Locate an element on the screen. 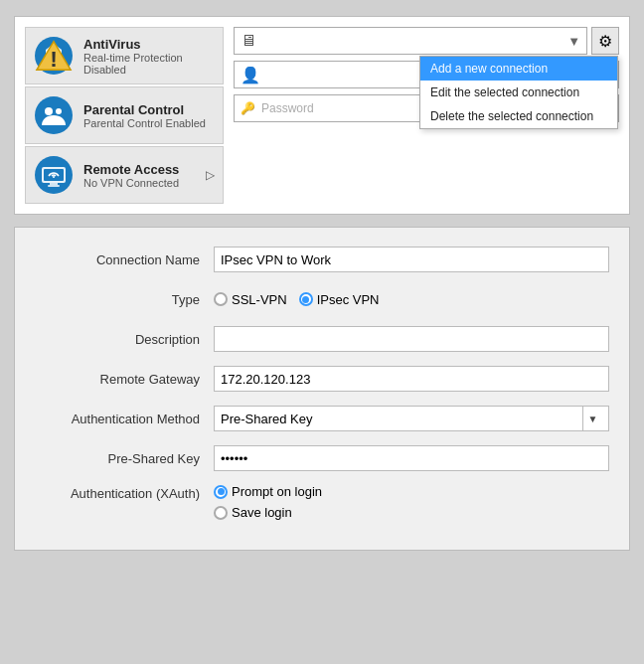 This screenshot has width=644, height=664. prompt-login-radio is located at coordinates (221, 492).